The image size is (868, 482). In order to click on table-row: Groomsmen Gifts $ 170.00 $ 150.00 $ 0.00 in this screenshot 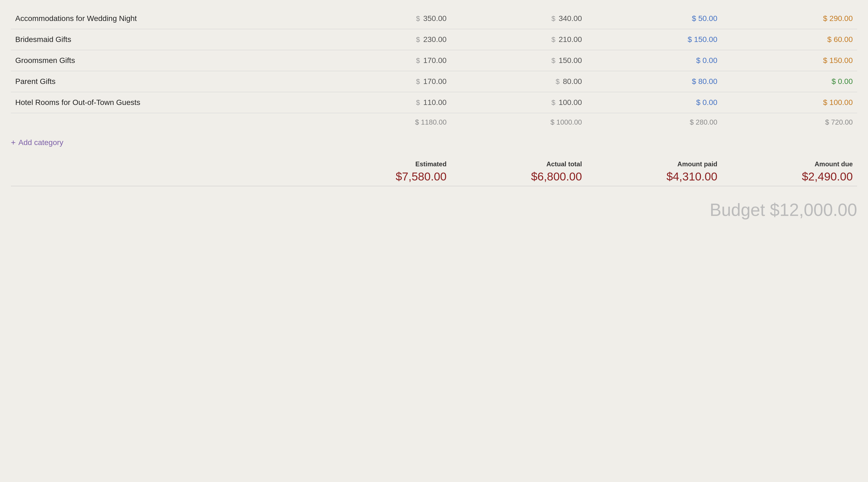, I will do `click(434, 61)`.